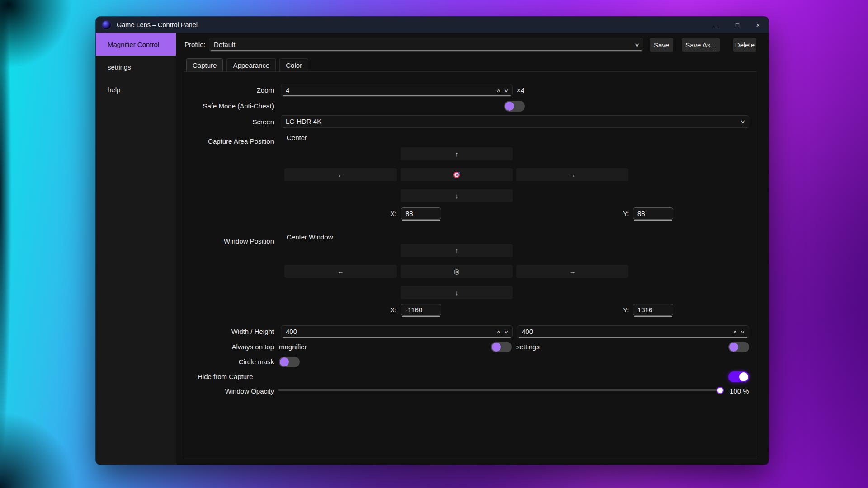 Image resolution: width=868 pixels, height=488 pixels. What do you see at coordinates (247, 65) in the screenshot?
I see `tab-bar: Capture Appearance Color` at bounding box center [247, 65].